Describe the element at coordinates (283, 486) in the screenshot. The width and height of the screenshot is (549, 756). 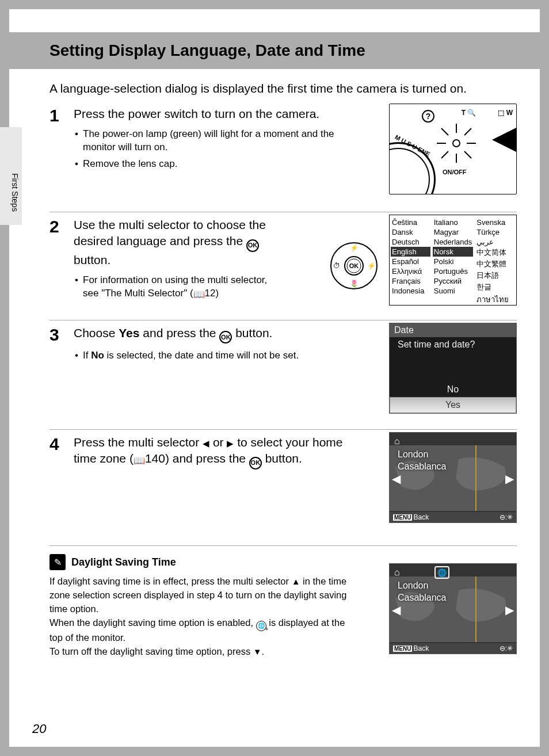
I see `step-4: 4 Press the multi selector ◀ or ▶ to sel…` at that location.